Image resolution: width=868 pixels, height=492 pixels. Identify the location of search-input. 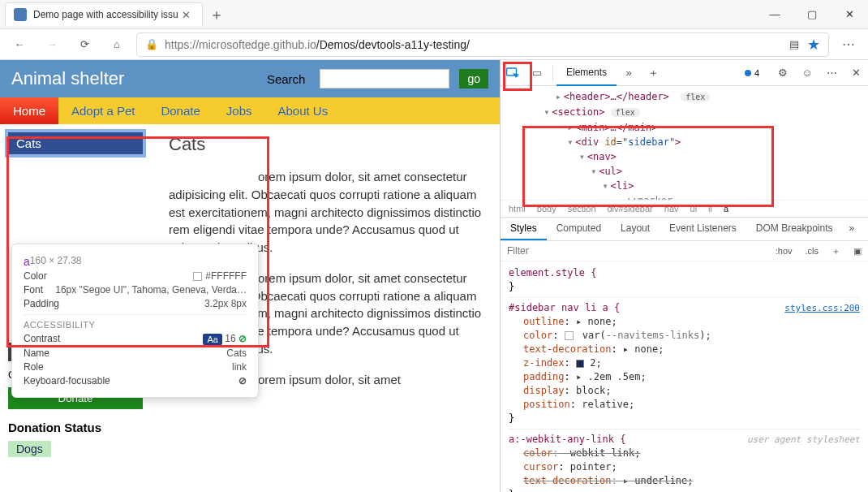
(385, 79).